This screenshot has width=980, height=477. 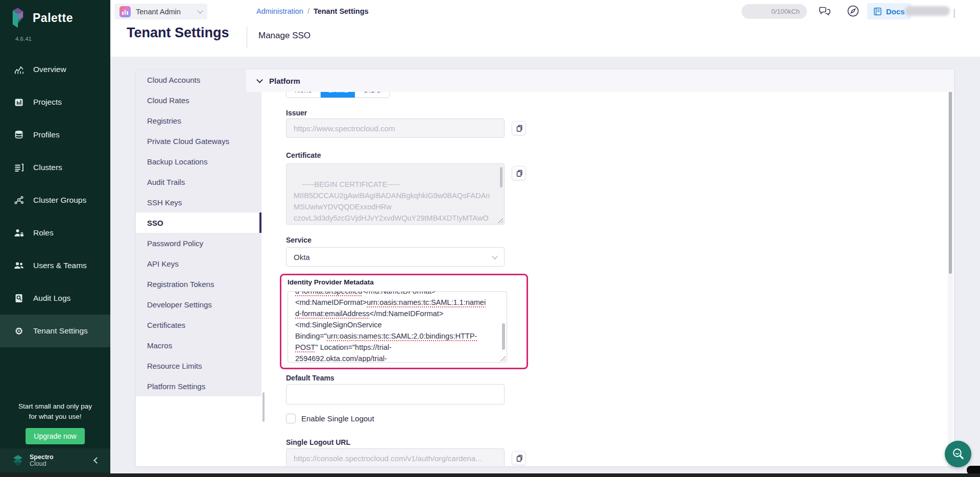 What do you see at coordinates (55, 102) in the screenshot?
I see `sidebar-item-projects: Projects` at bounding box center [55, 102].